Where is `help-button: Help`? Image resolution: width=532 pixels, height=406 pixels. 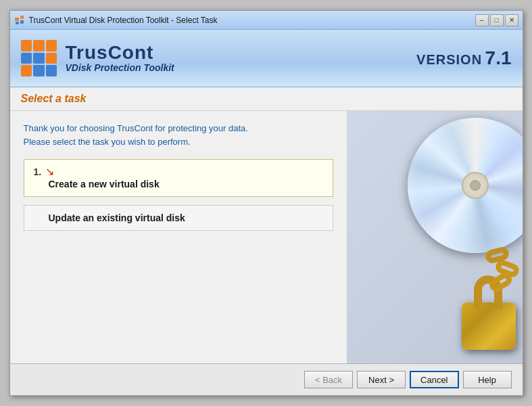
help-button: Help is located at coordinates (487, 380).